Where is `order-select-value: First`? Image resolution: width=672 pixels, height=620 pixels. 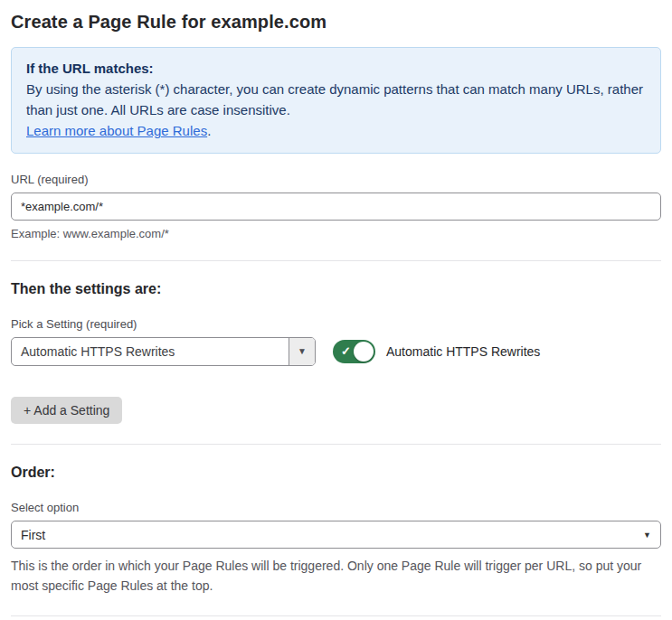 order-select-value: First is located at coordinates (33, 535).